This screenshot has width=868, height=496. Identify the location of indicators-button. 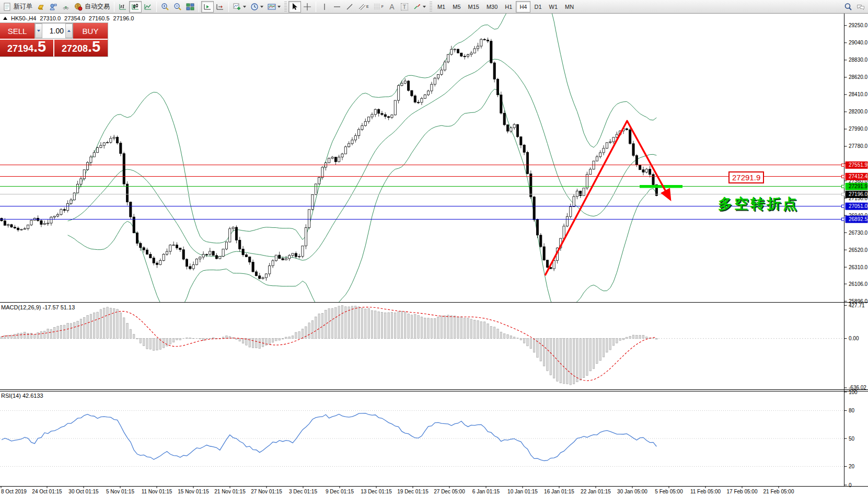
(239, 7).